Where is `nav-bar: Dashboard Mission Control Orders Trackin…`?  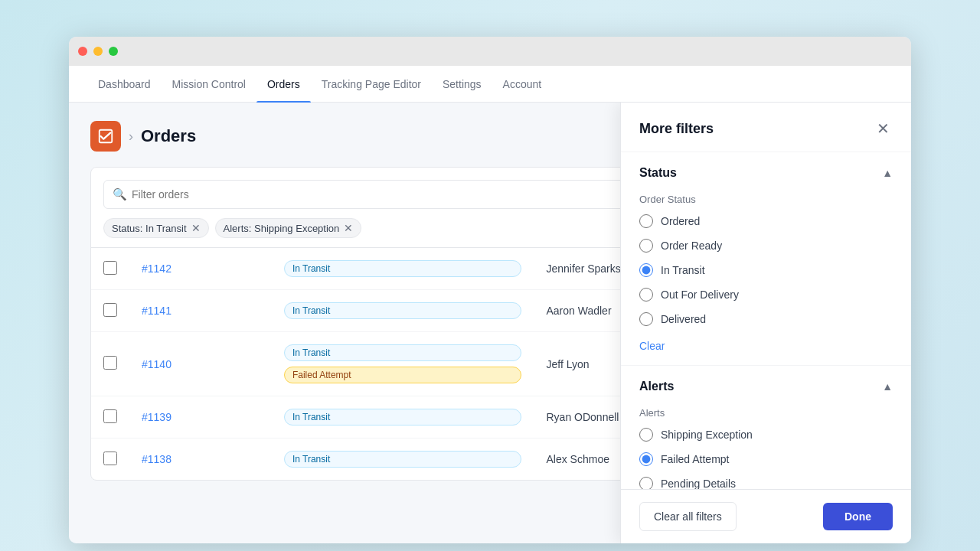 nav-bar: Dashboard Mission Control Orders Trackin… is located at coordinates (490, 84).